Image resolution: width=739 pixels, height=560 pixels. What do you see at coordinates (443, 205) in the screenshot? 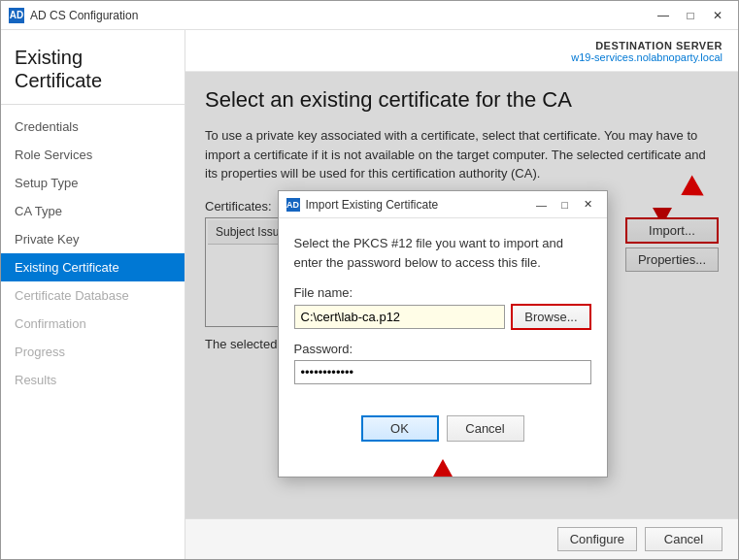
I see `modal-title-bar: AD Import Existing Certificate — □ ✕` at bounding box center [443, 205].